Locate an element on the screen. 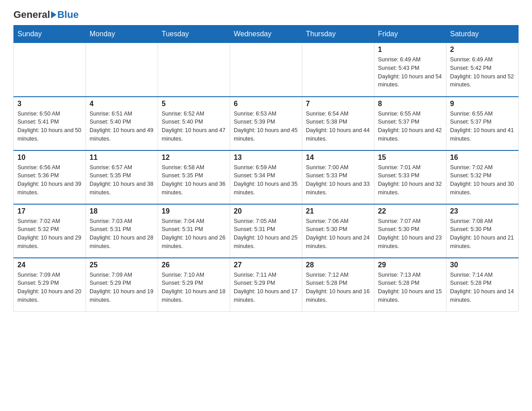 The height and width of the screenshot is (411, 532). day-number: 7 is located at coordinates (338, 104).